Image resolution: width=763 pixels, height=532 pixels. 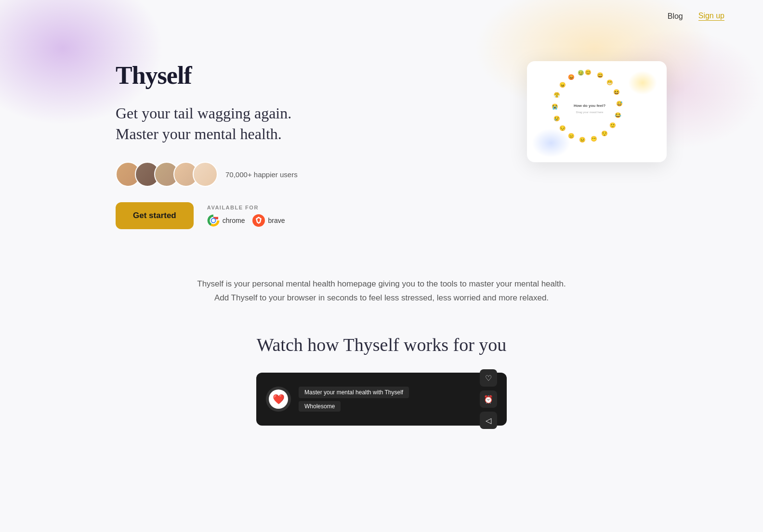 I want to click on social-proof: 70,000+ happier users, so click(x=207, y=174).